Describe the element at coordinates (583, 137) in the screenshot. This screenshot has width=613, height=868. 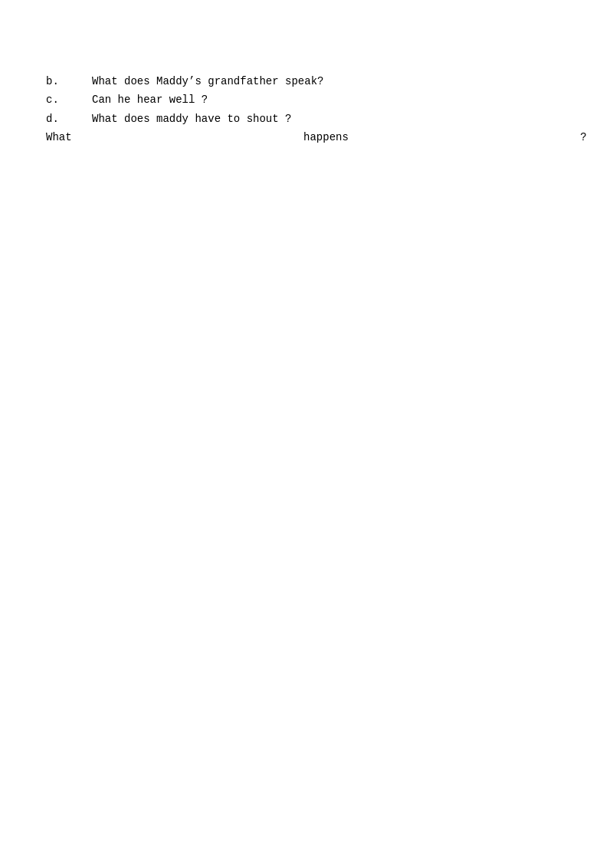
I see `end-question-mark: ?` at that location.